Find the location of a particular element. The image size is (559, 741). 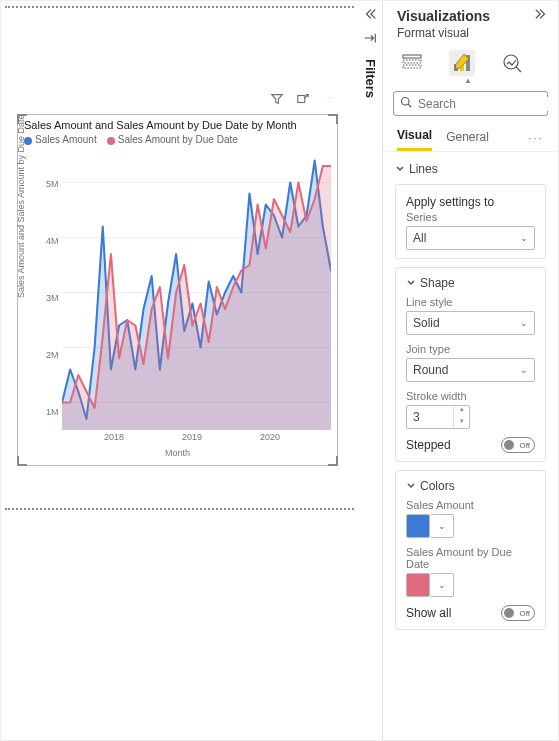

apply-settings-card: Apply settings to Series All⌄ is located at coordinates (470, 222).